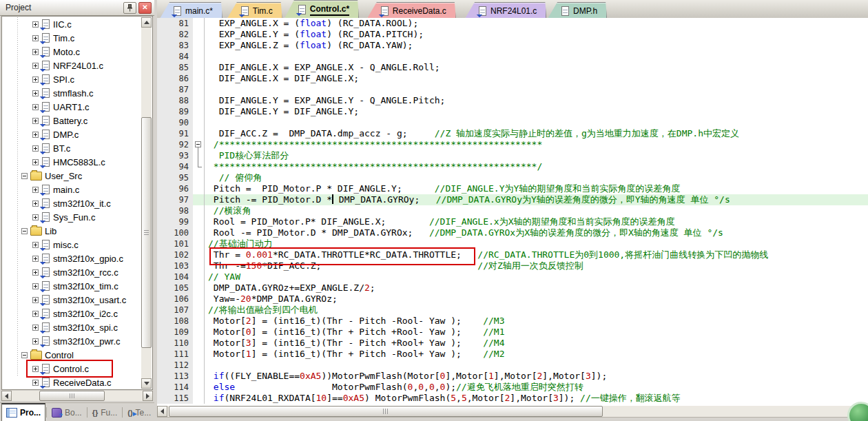 The image size is (868, 421). I want to click on code-text: Motor[0] = (int16_t)(Thr + Pitch +Rool- …, so click(536, 332).